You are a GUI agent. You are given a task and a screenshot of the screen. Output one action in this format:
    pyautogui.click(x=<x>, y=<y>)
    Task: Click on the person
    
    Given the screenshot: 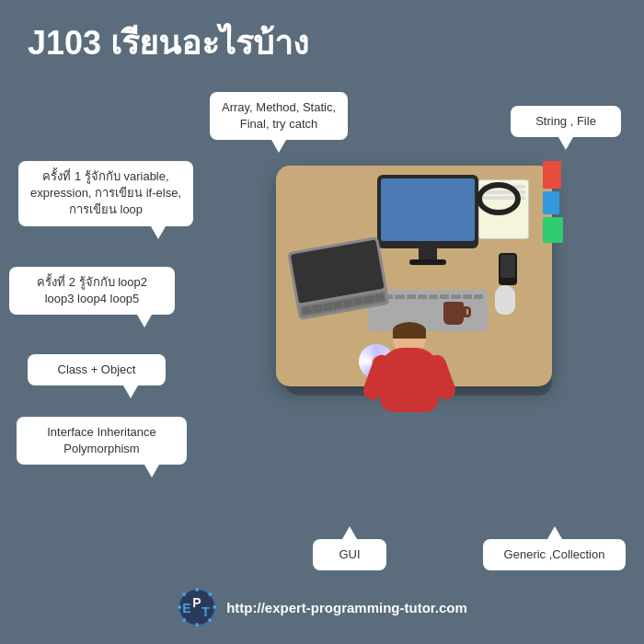 What is the action you would take?
    pyautogui.click(x=409, y=368)
    